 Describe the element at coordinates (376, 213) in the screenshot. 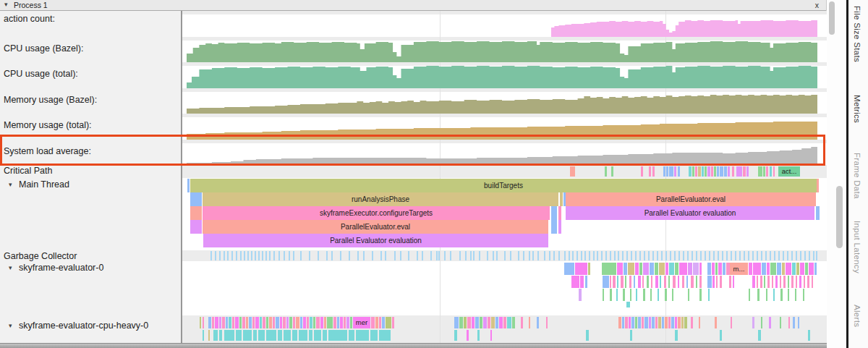

I see `slice-skyframeexecutor-configuretargets: skyframeExecutor.configureTargets` at that location.